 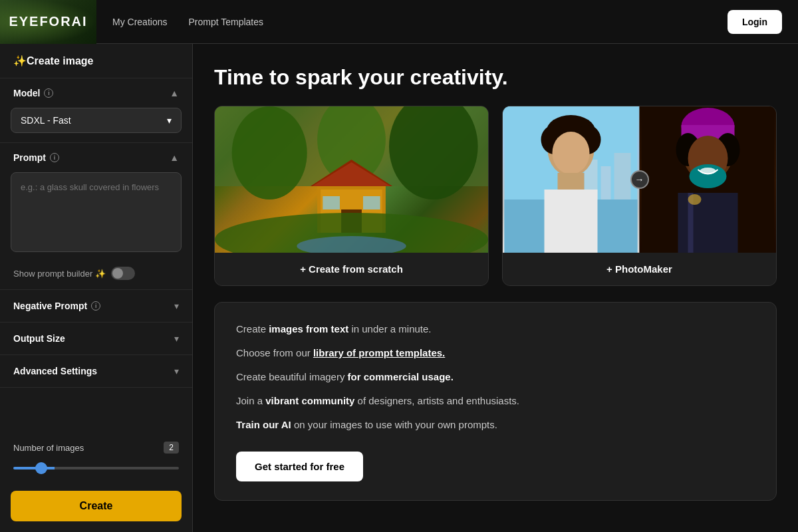 I want to click on advanced-settings-label: Advanced Settings, so click(x=55, y=371).